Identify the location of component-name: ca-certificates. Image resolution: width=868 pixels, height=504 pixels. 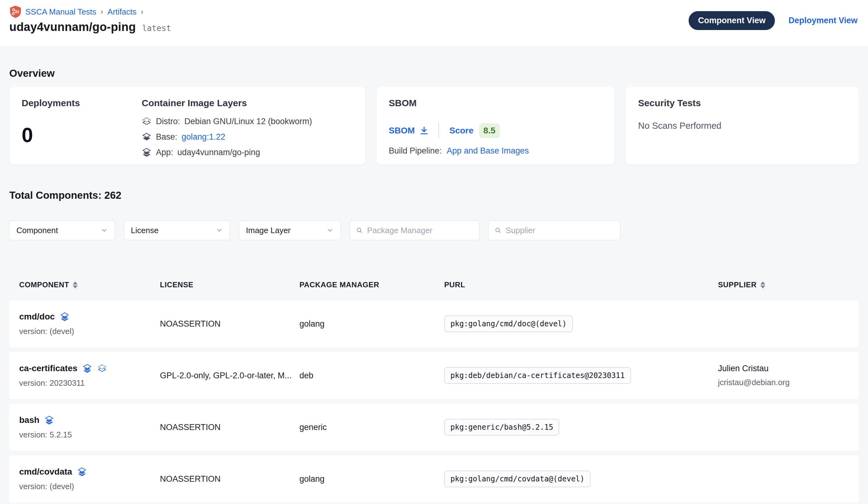
(48, 368).